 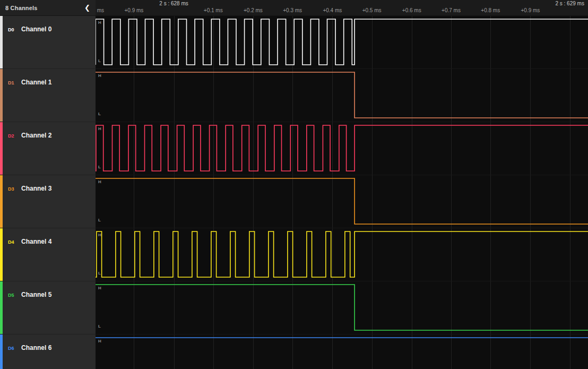 What do you see at coordinates (36, 188) in the screenshot?
I see `channel-name-label: Channel 3` at bounding box center [36, 188].